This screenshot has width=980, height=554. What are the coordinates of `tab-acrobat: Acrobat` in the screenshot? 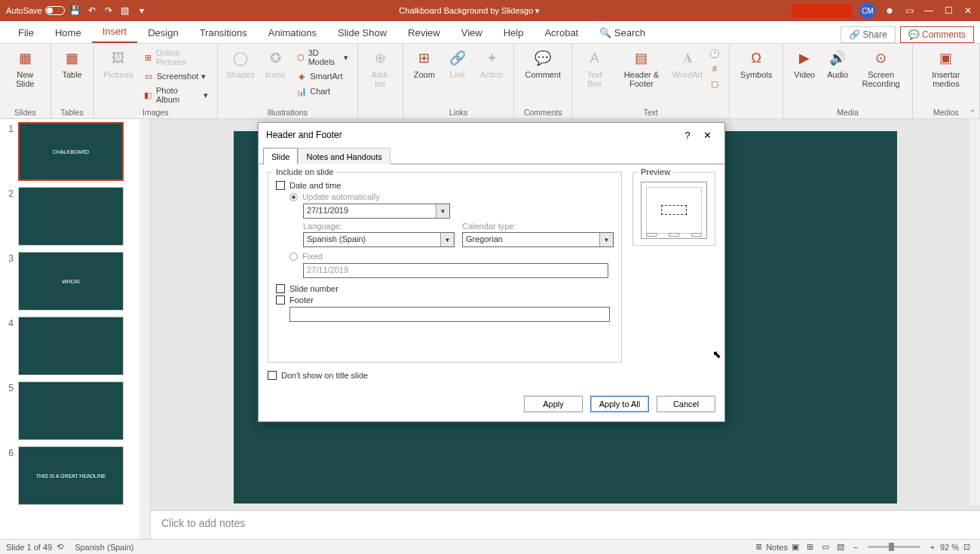 It's located at (561, 33).